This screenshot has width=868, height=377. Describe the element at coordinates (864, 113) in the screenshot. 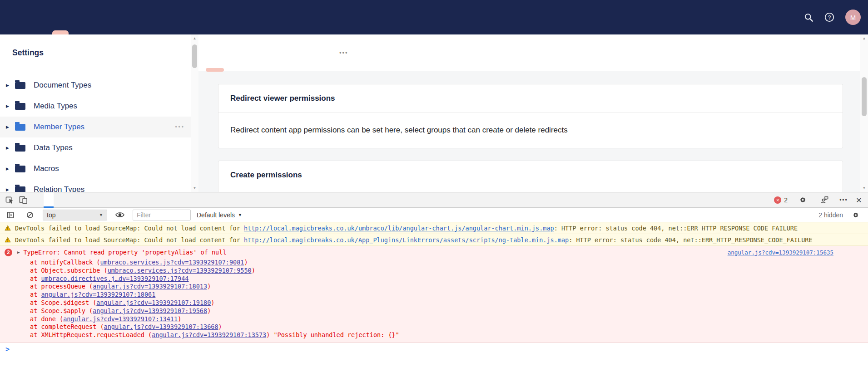

I see `main-scrollbar: ▲ ▼` at that location.